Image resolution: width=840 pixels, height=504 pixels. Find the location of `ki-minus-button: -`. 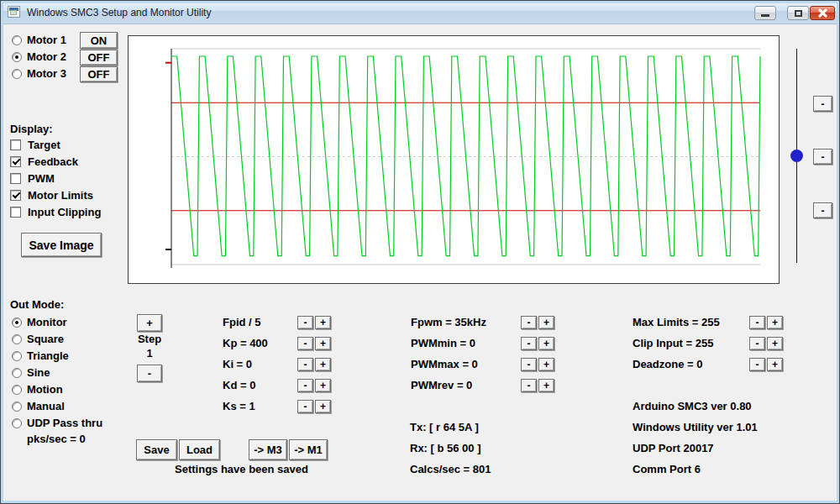

ki-minus-button: - is located at coordinates (306, 365).